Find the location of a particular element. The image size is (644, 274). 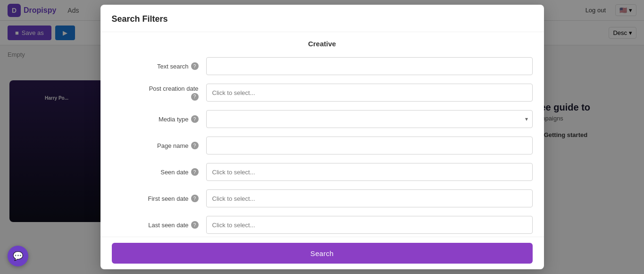

seen-date-label-text: Seen date is located at coordinates (175, 172).